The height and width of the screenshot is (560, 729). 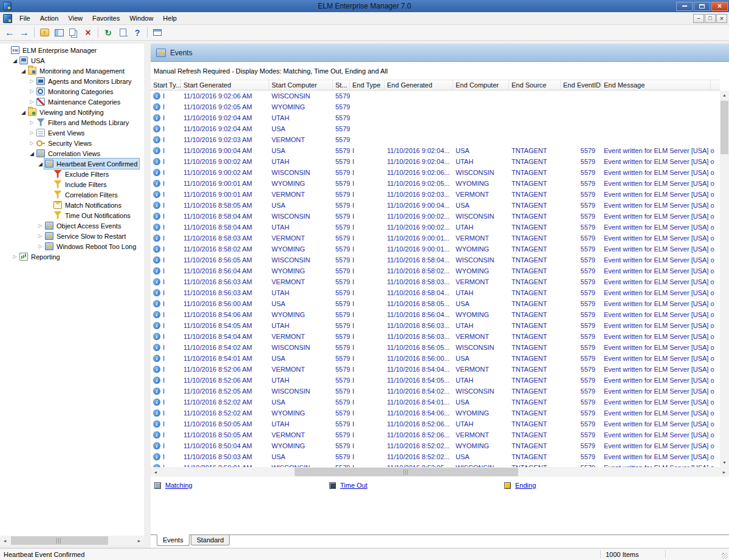 What do you see at coordinates (179, 485) in the screenshot?
I see `legend-matching-link: Matching` at bounding box center [179, 485].